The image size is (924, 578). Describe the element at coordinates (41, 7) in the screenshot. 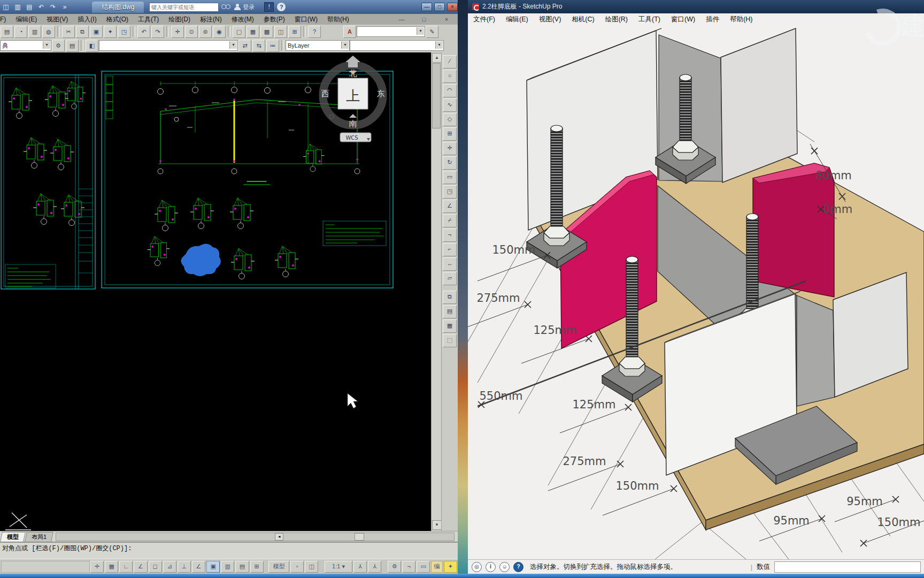

I see `qat-undo-icon: ↶` at that location.